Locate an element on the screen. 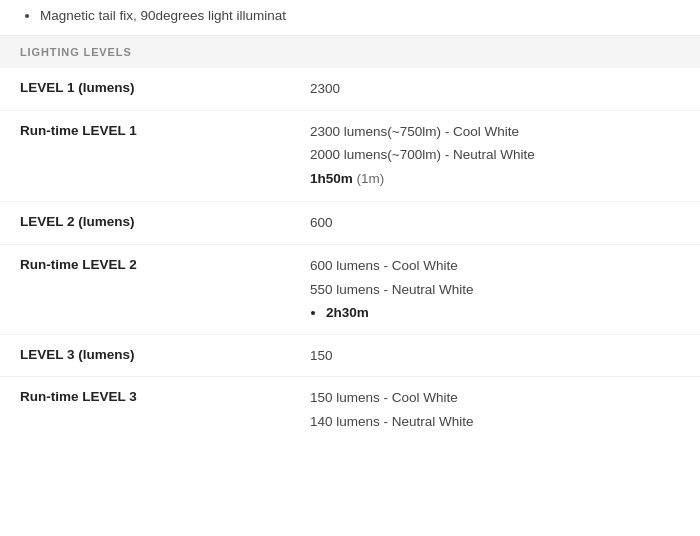 The height and width of the screenshot is (536, 700). spec-value-line: 150 is located at coordinates (495, 356).